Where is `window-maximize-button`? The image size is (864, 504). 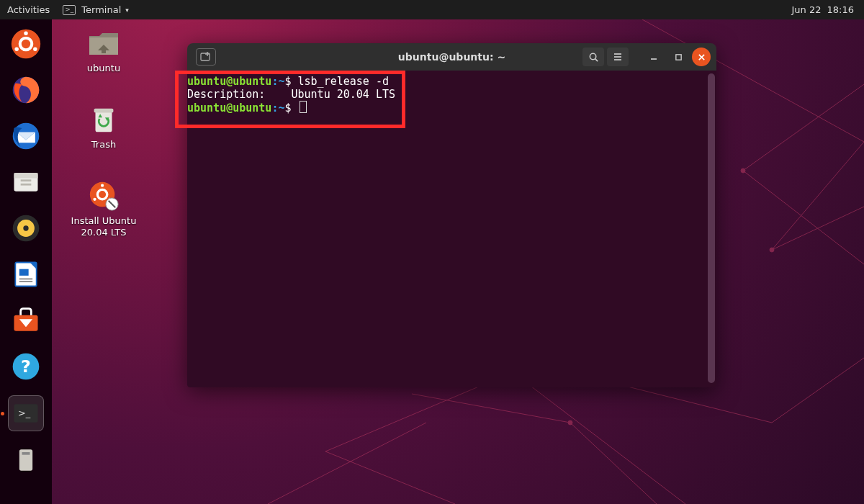
window-maximize-button is located at coordinates (678, 57).